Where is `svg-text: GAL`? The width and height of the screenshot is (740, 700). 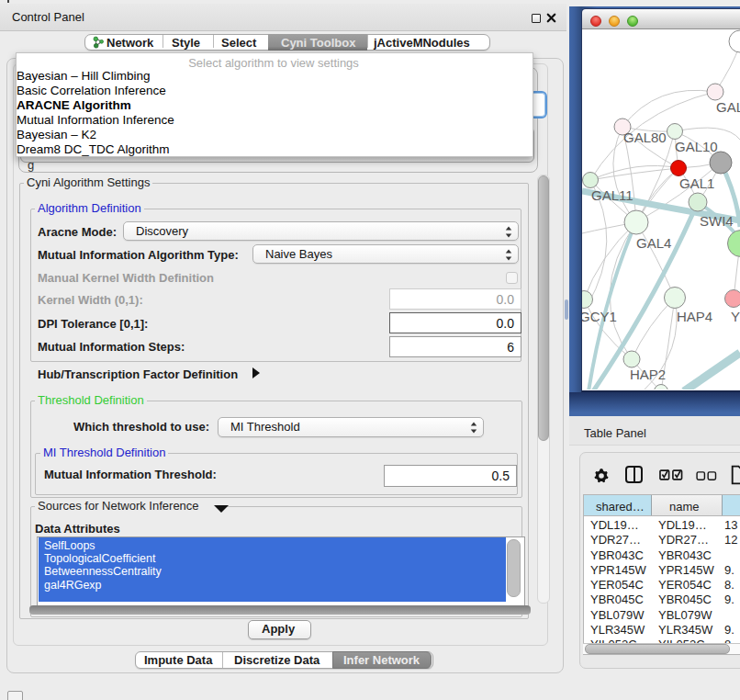 svg-text: GAL is located at coordinates (728, 107).